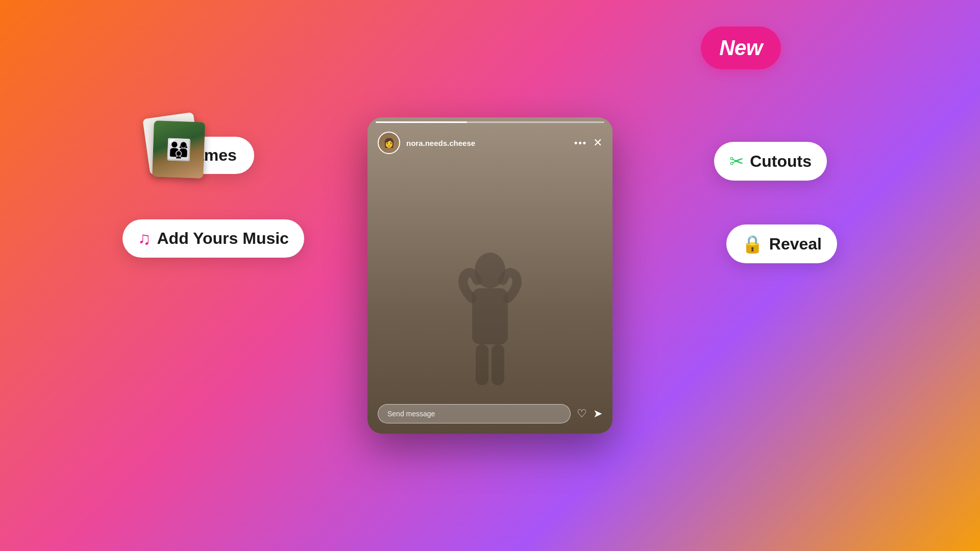 The width and height of the screenshot is (980, 551). I want to click on avatar: 👩, so click(389, 143).